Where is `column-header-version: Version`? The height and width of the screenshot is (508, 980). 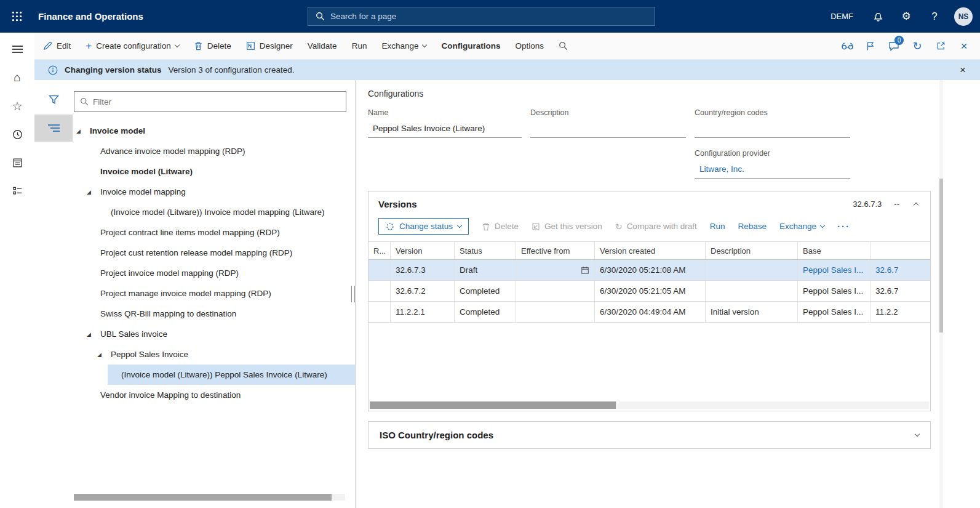 column-header-version: Version is located at coordinates (423, 251).